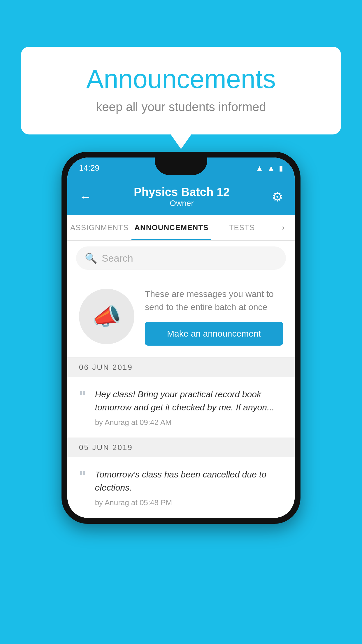  What do you see at coordinates (182, 203) in the screenshot?
I see `header-subtitle: Owner` at bounding box center [182, 203].